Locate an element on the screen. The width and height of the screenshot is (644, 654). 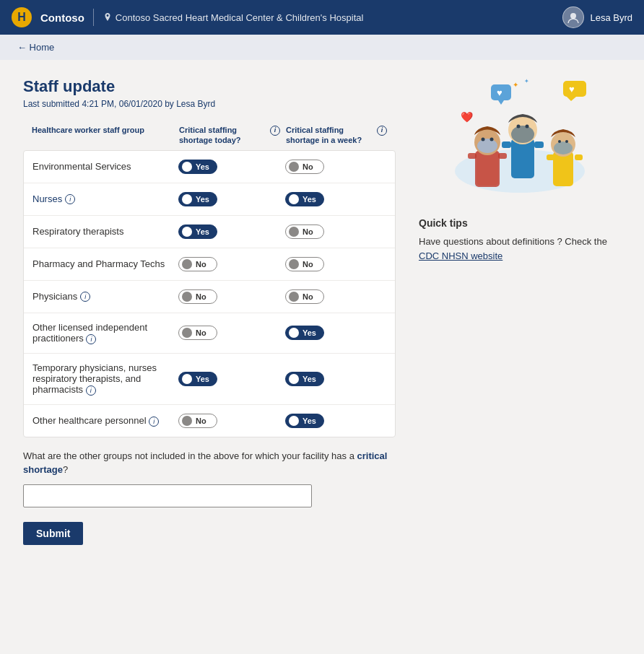
toggle-env-week: No is located at coordinates (336, 167).